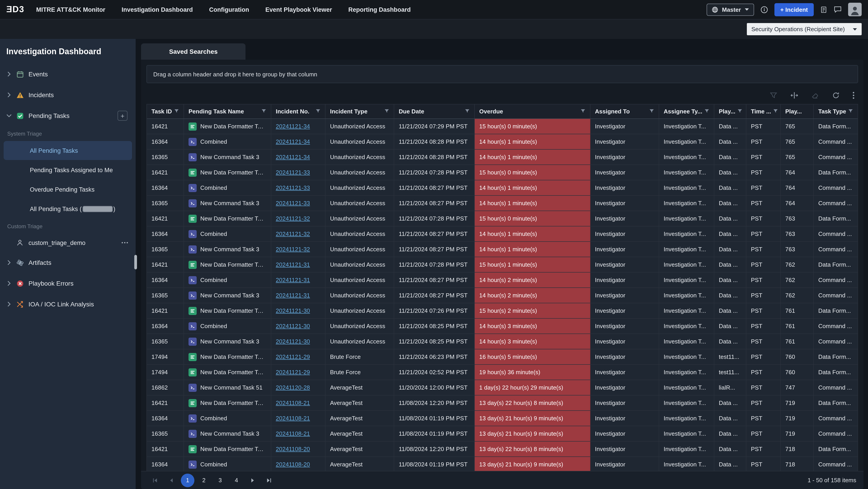 This screenshot has height=489, width=868. I want to click on sidebar-item-artifacts: Artifacts, so click(68, 263).